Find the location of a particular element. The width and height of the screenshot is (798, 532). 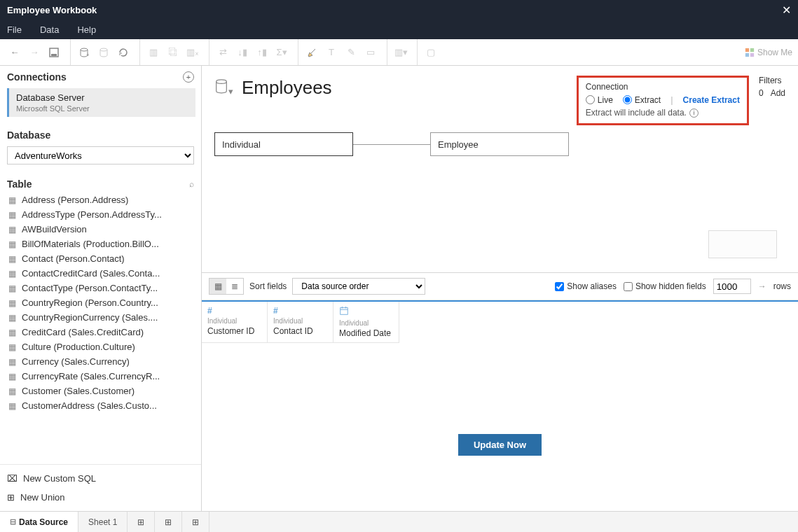

column-header: Individual Modified Date is located at coordinates (366, 322).